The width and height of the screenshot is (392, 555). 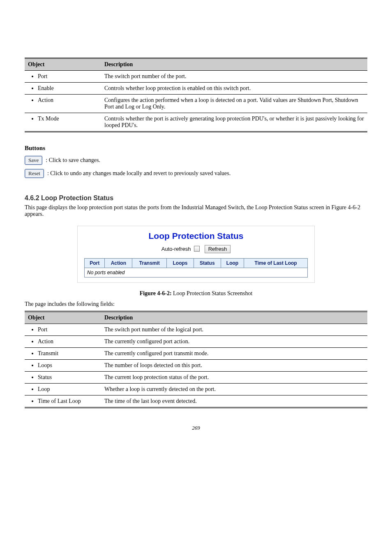 What do you see at coordinates (234, 76) in the screenshot?
I see `t1-r0-desc: The switch port number of the port.` at bounding box center [234, 76].